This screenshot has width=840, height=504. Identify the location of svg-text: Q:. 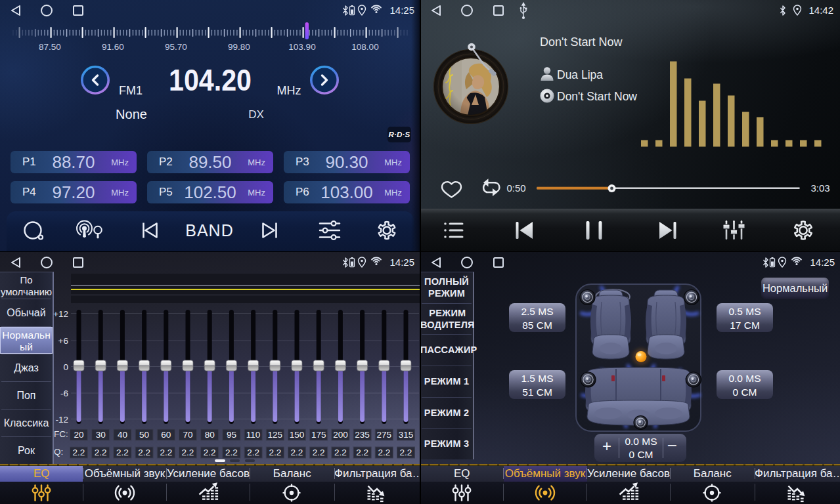
(58, 452).